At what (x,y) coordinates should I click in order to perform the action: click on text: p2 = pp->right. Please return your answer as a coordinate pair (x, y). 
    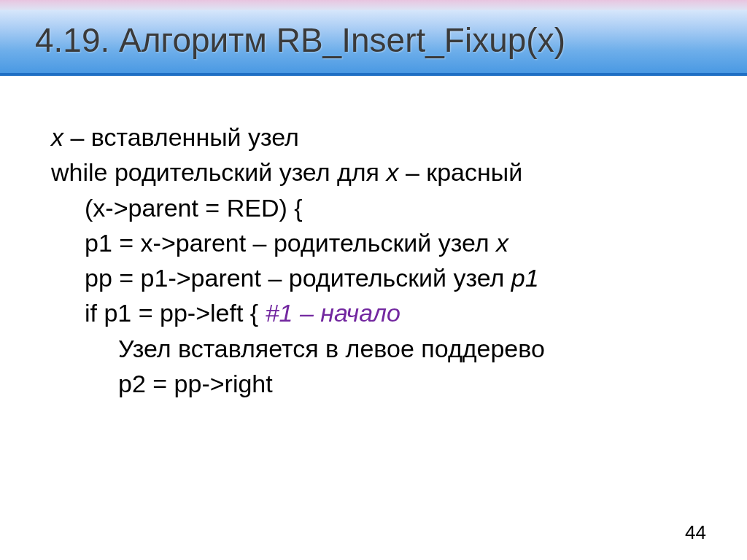
    Looking at the image, I should click on (196, 384).